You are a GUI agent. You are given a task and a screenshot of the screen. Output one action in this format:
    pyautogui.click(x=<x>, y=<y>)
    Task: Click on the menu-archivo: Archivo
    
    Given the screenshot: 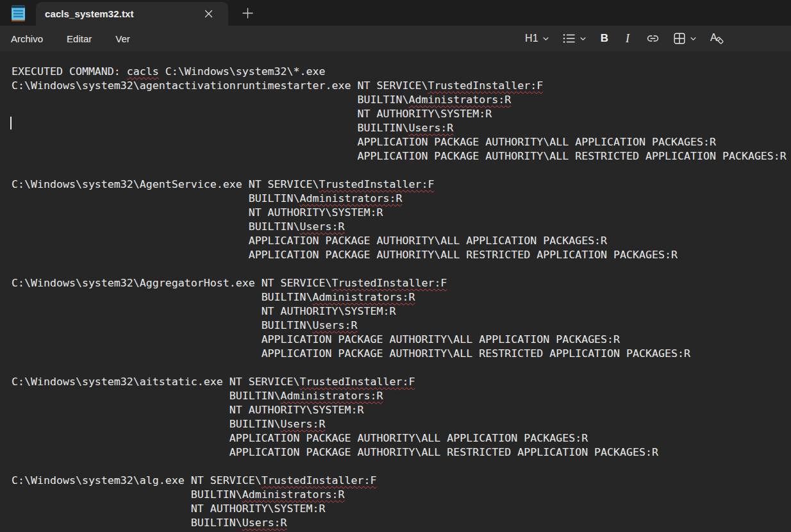 What is the action you would take?
    pyautogui.click(x=27, y=38)
    